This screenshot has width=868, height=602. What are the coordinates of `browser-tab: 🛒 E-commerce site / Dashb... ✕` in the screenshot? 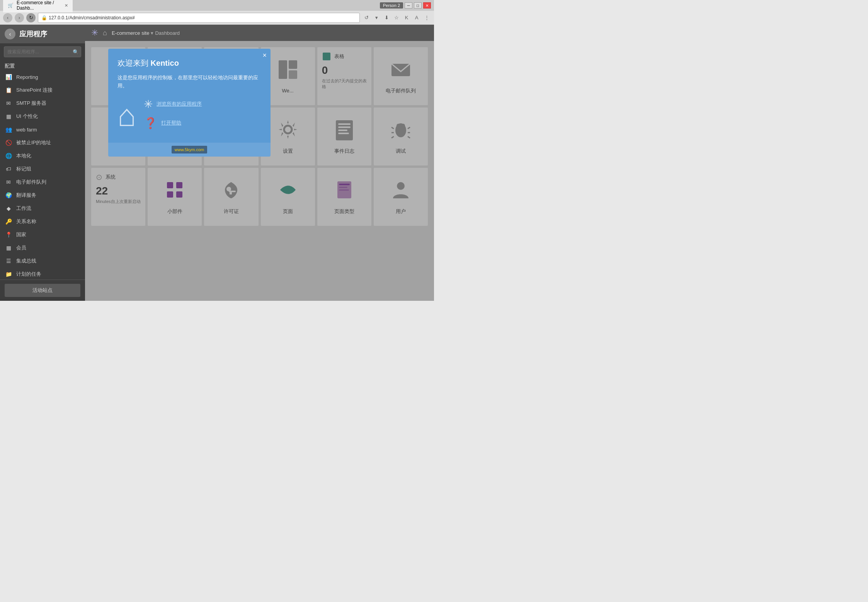 It's located at (38, 6).